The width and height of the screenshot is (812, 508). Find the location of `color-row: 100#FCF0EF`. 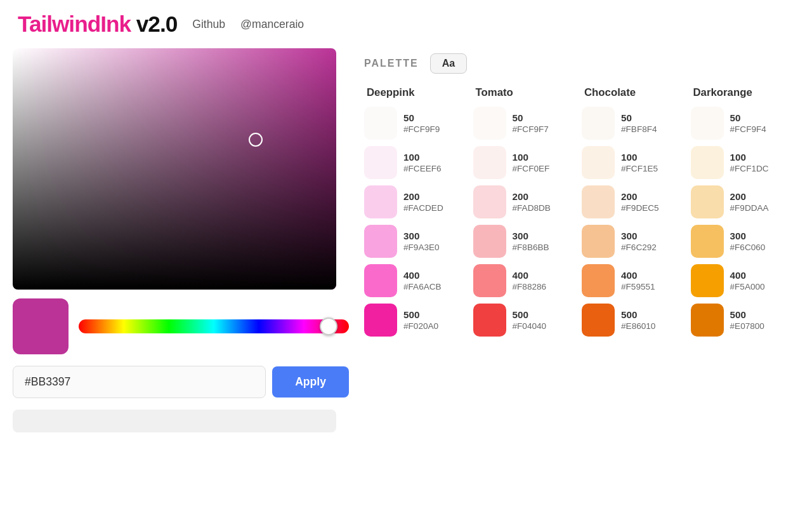

color-row: 100#FCF0EF is located at coordinates (528, 163).